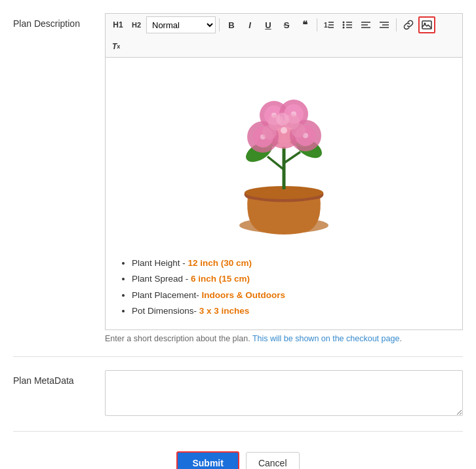 The height and width of the screenshot is (469, 476). What do you see at coordinates (292, 295) in the screenshot?
I see `spec-item-3: Plant Placement- Indoors & Outdoors` at bounding box center [292, 295].